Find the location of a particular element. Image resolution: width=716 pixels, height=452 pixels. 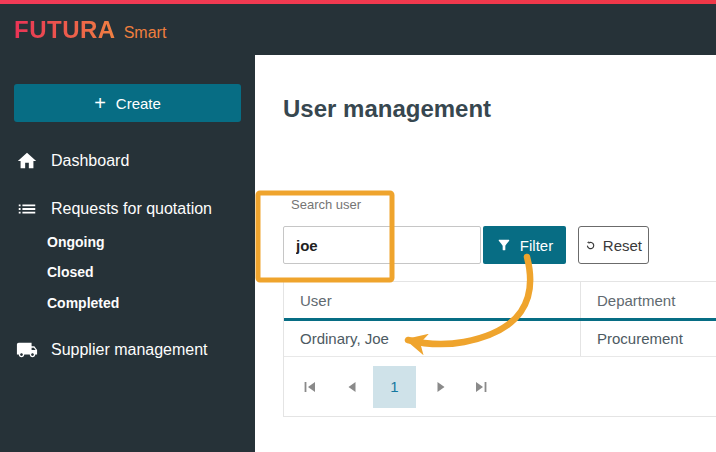

sidebar-item-label: Dashboard is located at coordinates (90, 161).